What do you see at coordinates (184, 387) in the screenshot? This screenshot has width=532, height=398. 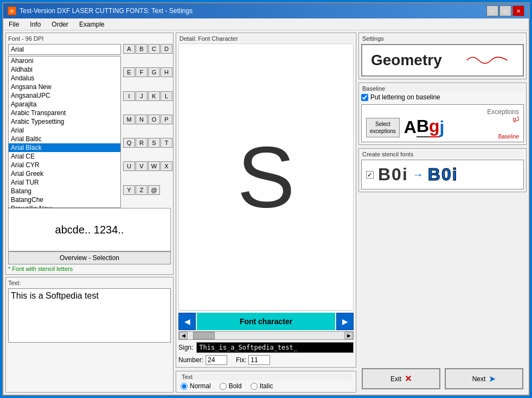 I see `radio-normal` at bounding box center [184, 387].